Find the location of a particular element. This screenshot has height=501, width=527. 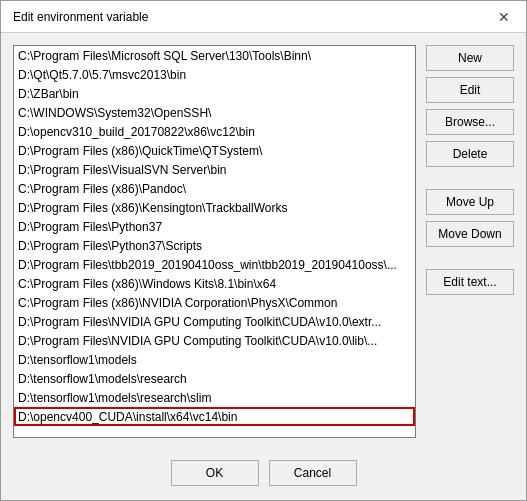

list-item: D:\Program Files (x86)\QuickTime\QTSyste… is located at coordinates (214, 150).